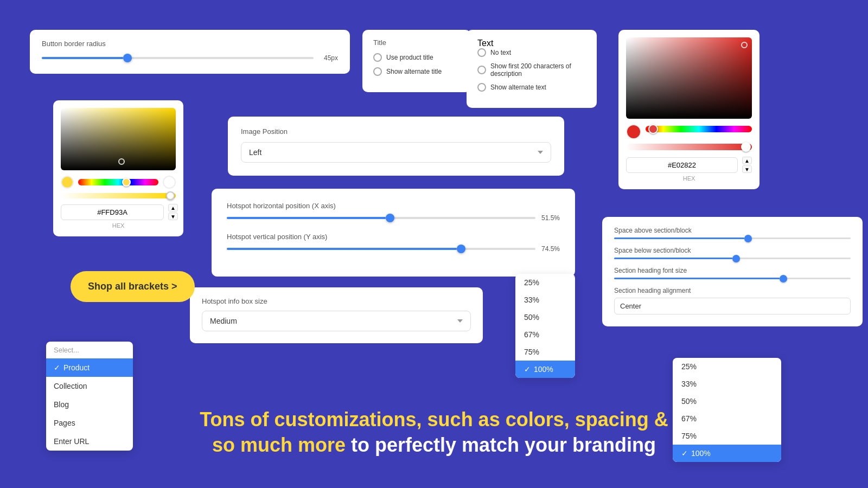  What do you see at coordinates (461, 249) in the screenshot?
I see `hotspot-y-thumb` at bounding box center [461, 249].